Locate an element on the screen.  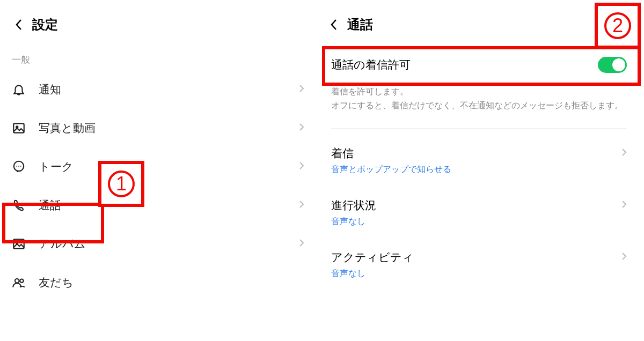
sidebar-item-call: 通話 is located at coordinates (160, 205).